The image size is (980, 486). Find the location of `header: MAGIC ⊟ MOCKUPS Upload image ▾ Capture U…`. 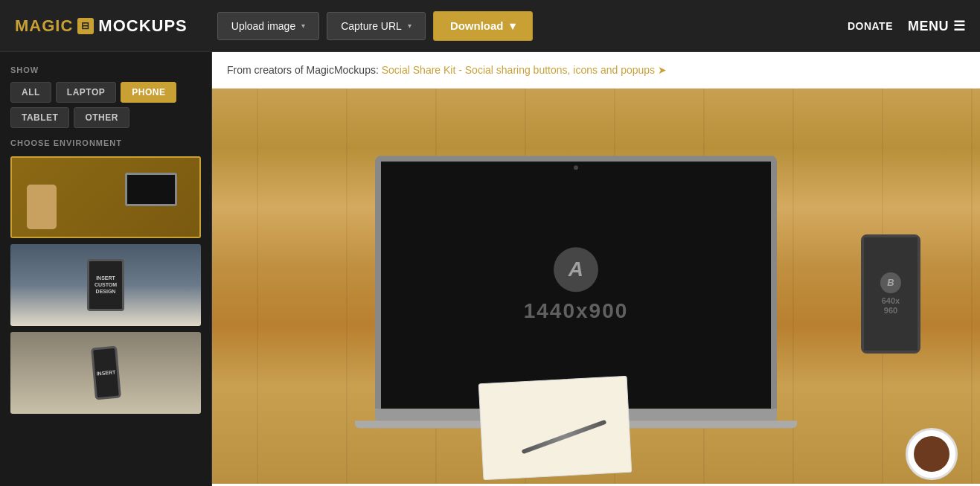

header: MAGIC ⊟ MOCKUPS Upload image ▾ Capture U… is located at coordinates (490, 26).